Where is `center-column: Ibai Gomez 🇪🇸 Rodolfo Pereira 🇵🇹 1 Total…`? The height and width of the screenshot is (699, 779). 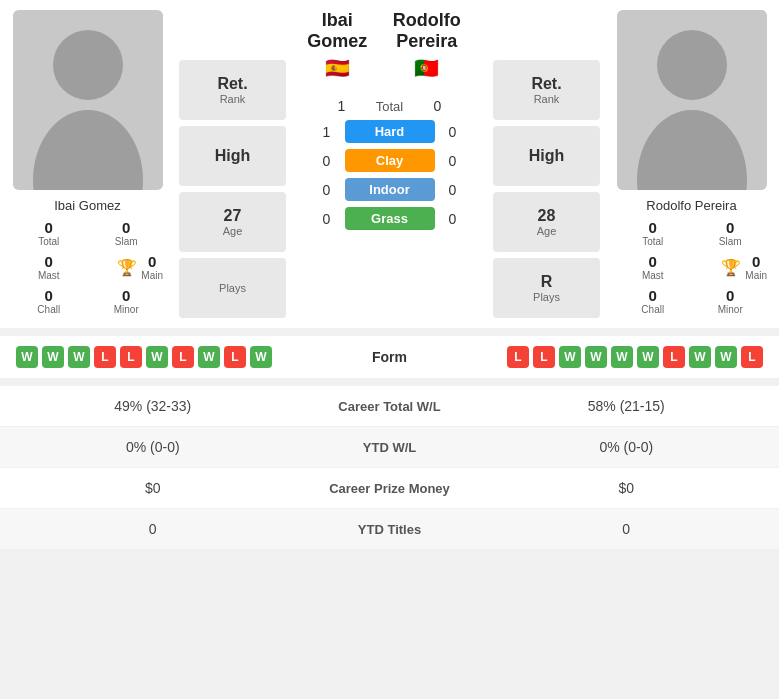
center-column: Ibai Gomez 🇪🇸 Rodolfo Pereira 🇵🇹 1 Total… is located at coordinates (390, 164).